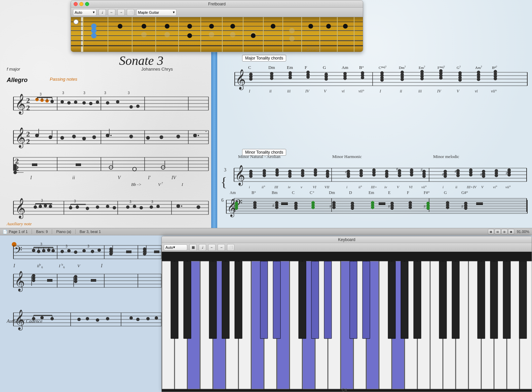  I want to click on notes-icon: ♩, so click(102, 12).